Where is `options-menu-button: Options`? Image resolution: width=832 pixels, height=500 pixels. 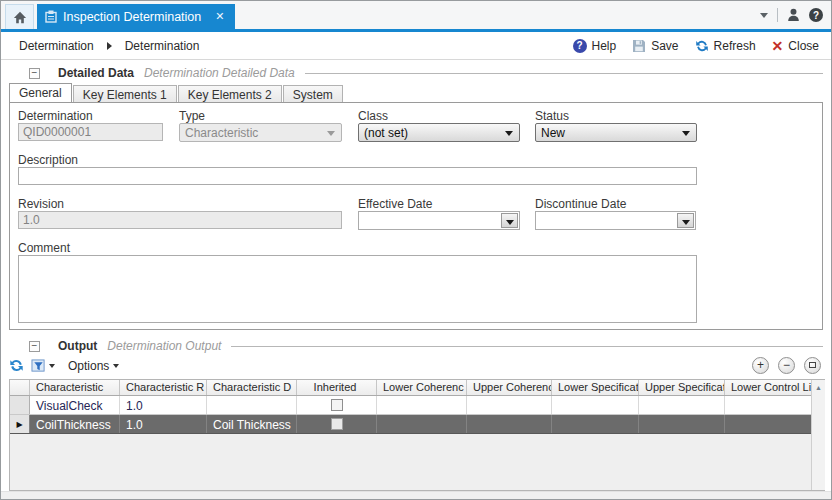
options-menu-button: Options is located at coordinates (94, 366).